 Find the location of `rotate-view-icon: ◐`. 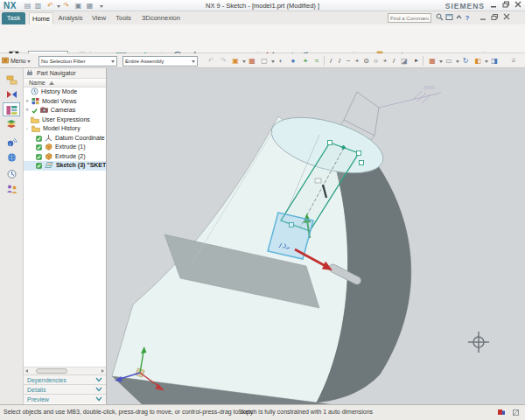

rotate-view-icon: ◐ is located at coordinates (281, 61).